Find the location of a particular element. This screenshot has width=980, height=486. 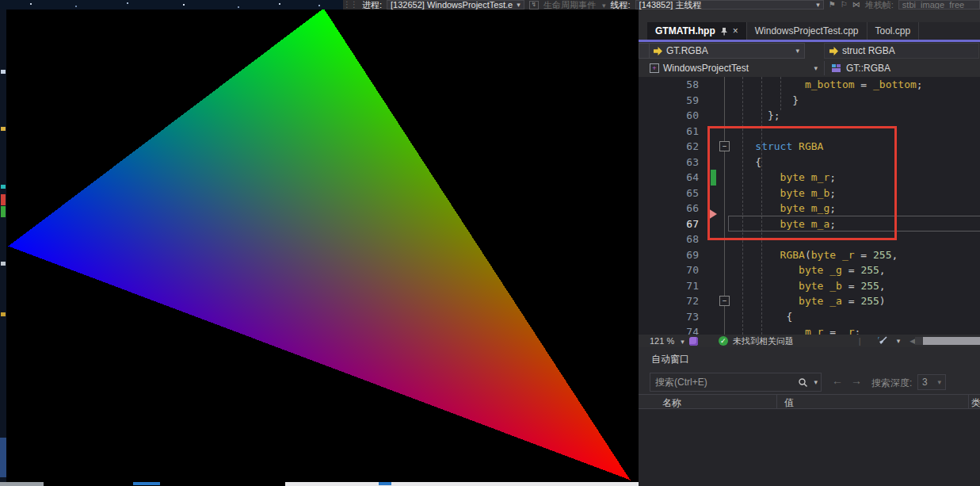

divider is located at coordinates (824, 68).